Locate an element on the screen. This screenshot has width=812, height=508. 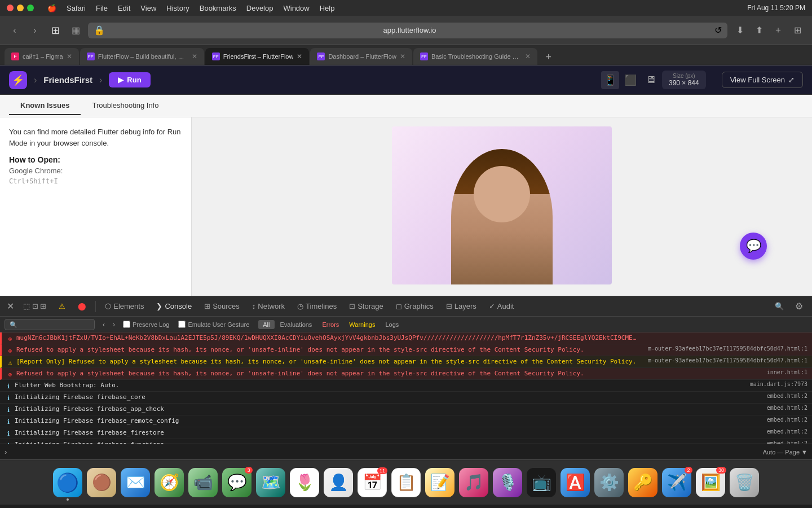
forward-button: › is located at coordinates (35, 30).